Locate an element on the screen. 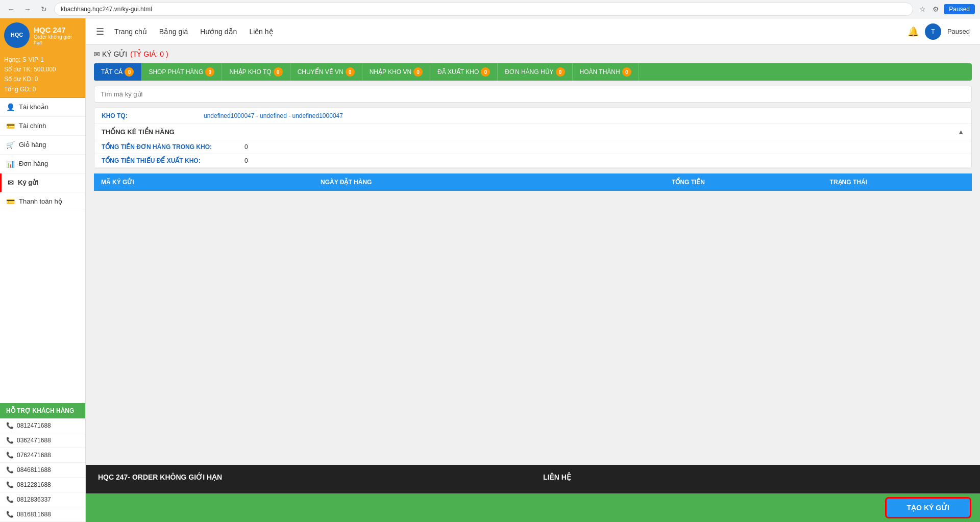 The height and width of the screenshot is (522, 980). notification-bell-icon: 🔔 is located at coordinates (913, 32).